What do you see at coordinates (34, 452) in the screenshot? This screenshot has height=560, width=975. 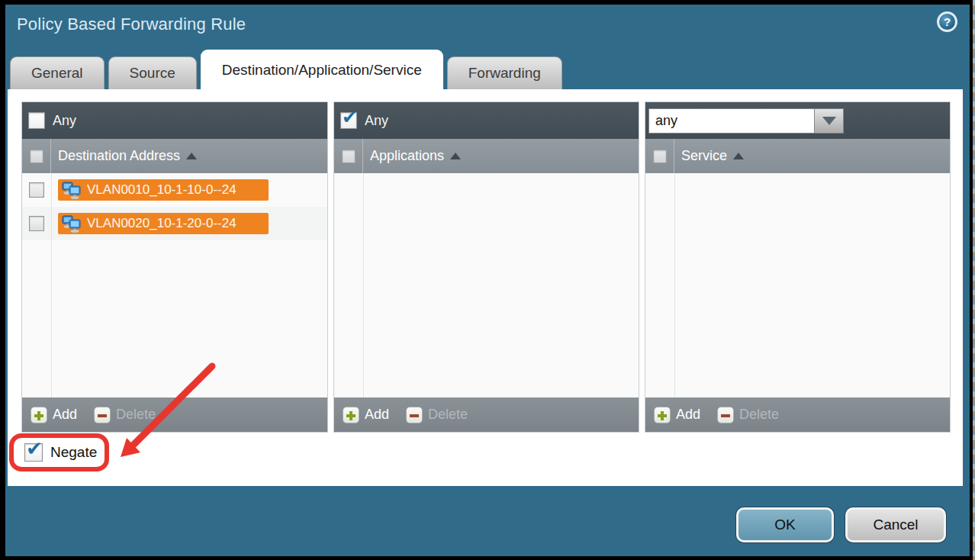 I see `negate-checkbox` at bounding box center [34, 452].